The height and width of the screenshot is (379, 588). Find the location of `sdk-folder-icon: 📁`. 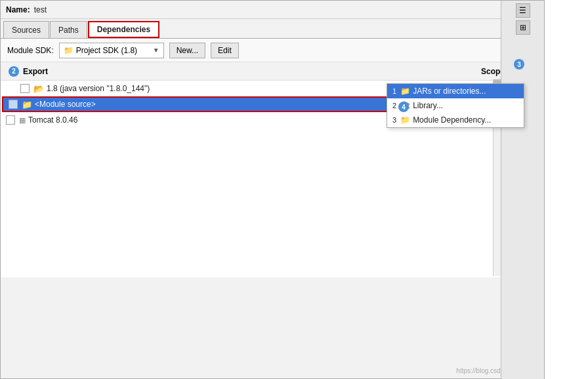

sdk-folder-icon: 📁 is located at coordinates (68, 50).